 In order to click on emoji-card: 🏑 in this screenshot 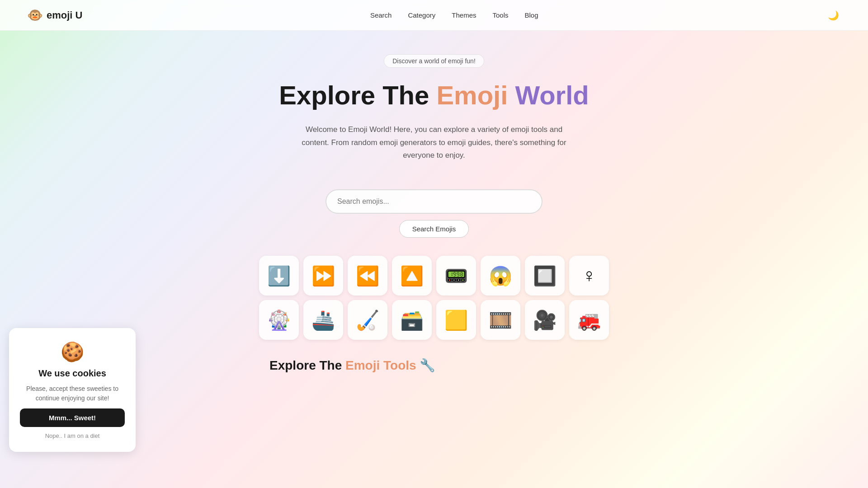, I will do `click(368, 320)`.